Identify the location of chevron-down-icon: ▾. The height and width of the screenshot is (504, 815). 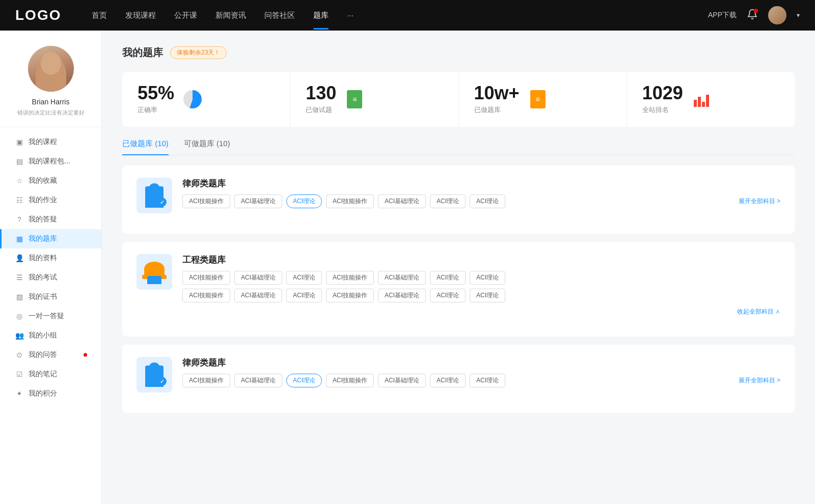
(798, 15).